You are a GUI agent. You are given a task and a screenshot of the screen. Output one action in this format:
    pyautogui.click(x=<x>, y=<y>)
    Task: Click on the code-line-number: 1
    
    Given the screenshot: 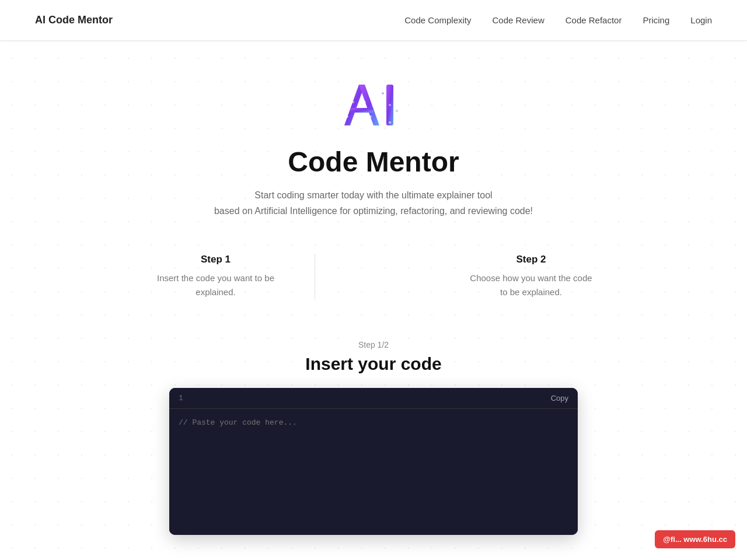 What is the action you would take?
    pyautogui.click(x=181, y=398)
    